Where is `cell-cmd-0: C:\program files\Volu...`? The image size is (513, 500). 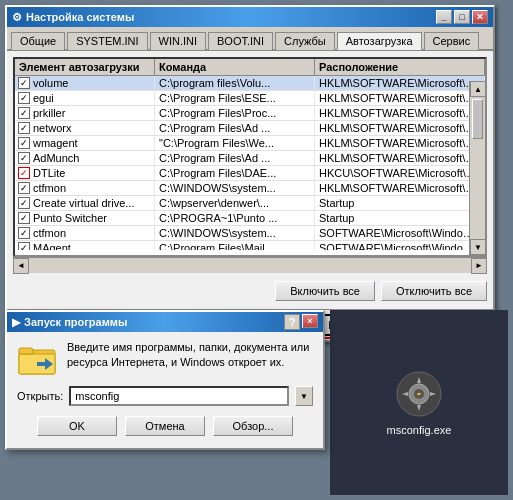
cell-cmd-0: C:\program files\Volu... is located at coordinates (235, 83).